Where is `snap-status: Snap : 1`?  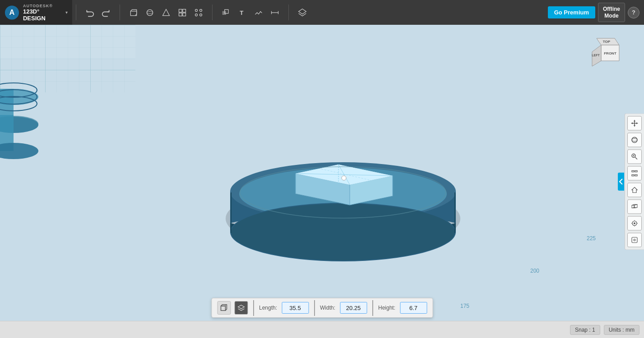 snap-status: Snap : 1 is located at coordinates (585, 330).